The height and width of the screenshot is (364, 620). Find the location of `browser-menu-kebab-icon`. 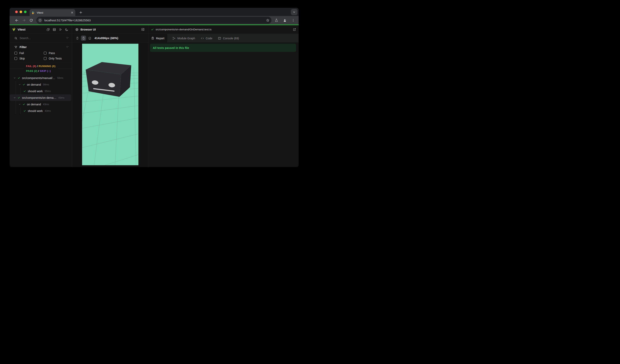

browser-menu-kebab-icon is located at coordinates (293, 20).